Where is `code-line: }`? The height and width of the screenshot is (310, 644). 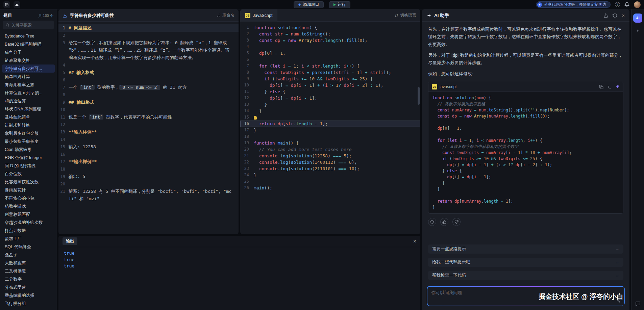
code-line: } is located at coordinates (526, 183).